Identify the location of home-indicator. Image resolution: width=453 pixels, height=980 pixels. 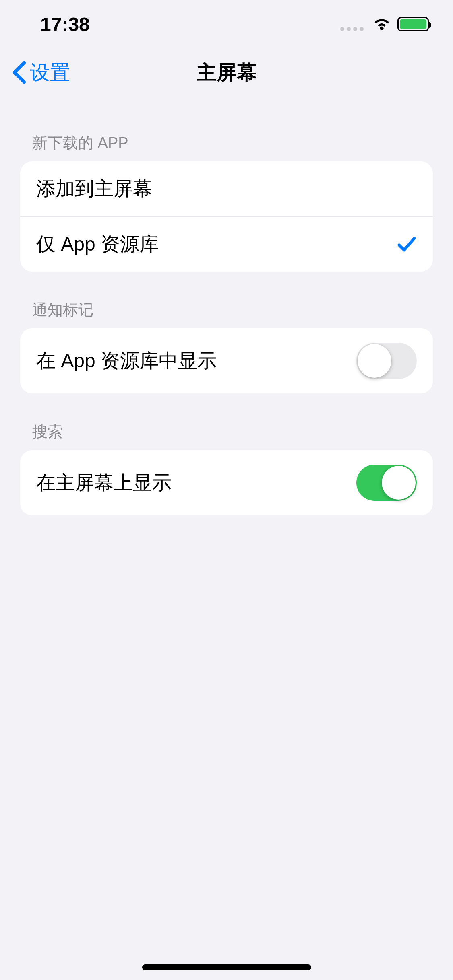
(227, 967).